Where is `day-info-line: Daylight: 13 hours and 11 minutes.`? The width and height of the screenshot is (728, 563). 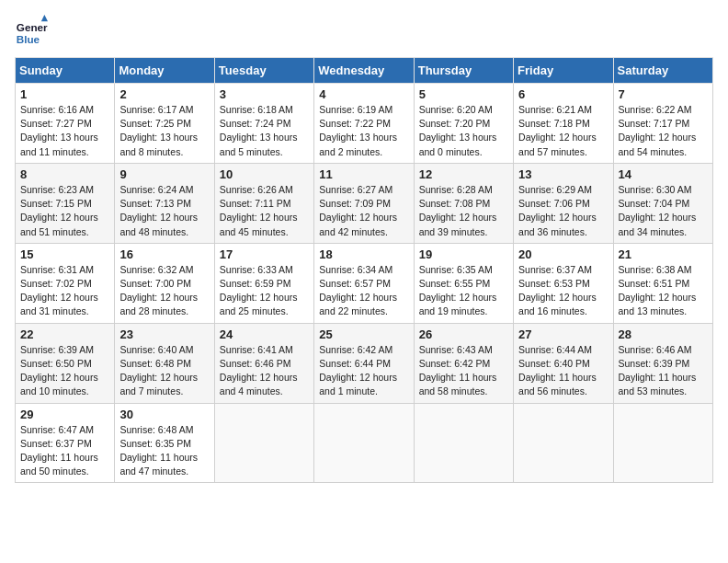 day-info-line: Daylight: 13 hours and 11 minutes. is located at coordinates (59, 144).